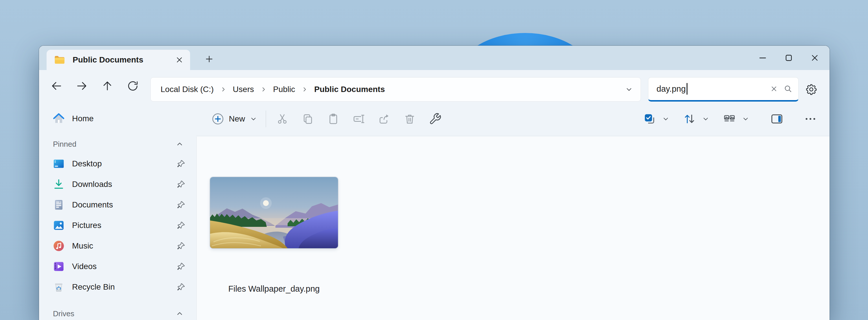  I want to click on more-ellipsis-icon, so click(811, 119).